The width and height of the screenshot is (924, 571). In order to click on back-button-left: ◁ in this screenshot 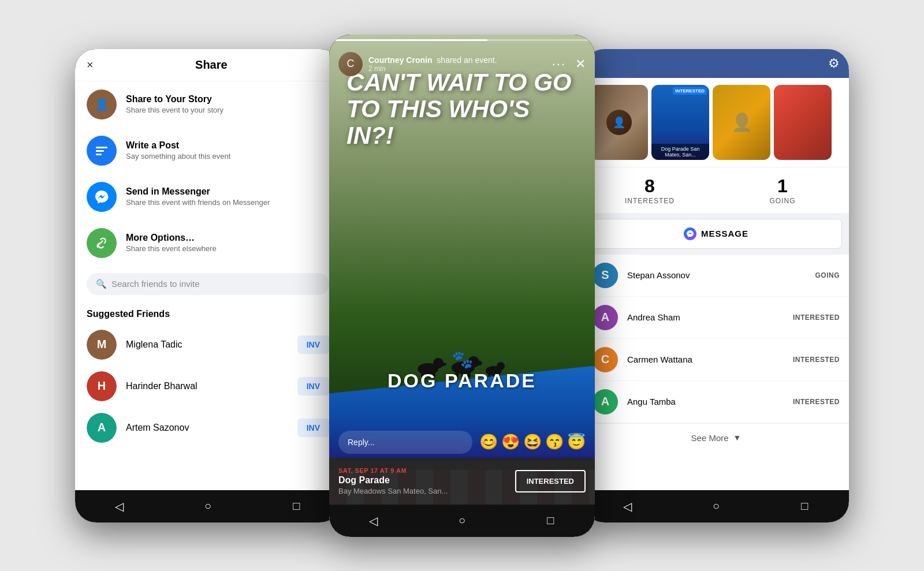, I will do `click(120, 506)`.